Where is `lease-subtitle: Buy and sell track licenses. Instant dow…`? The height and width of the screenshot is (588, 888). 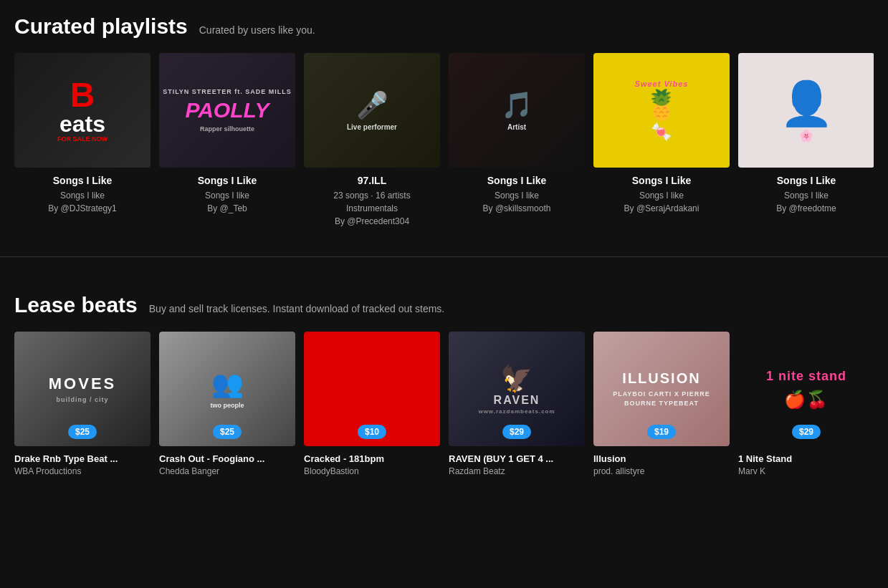
lease-subtitle: Buy and sell track licenses. Instant dow… is located at coordinates (297, 309).